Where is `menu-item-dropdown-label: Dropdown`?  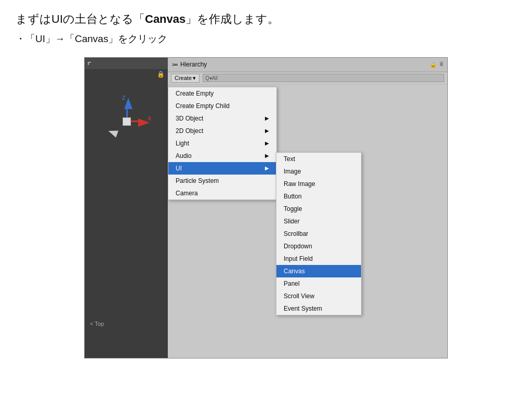 menu-item-dropdown-label: Dropdown is located at coordinates (298, 246).